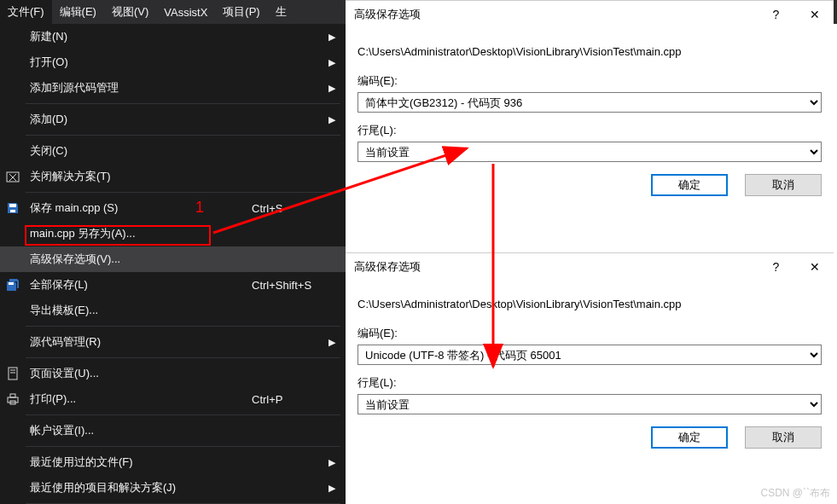 The image size is (837, 504). What do you see at coordinates (172, 285) in the screenshot?
I see `menu-item-9: 全部保存(L)Ctrl+Shift+S` at bounding box center [172, 285].